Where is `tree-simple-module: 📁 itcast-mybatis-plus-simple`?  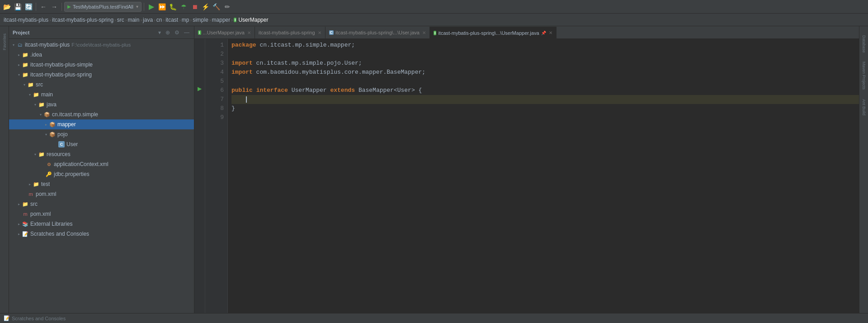 tree-simple-module: 📁 itcast-mybatis-plus-simple is located at coordinates (101, 65).